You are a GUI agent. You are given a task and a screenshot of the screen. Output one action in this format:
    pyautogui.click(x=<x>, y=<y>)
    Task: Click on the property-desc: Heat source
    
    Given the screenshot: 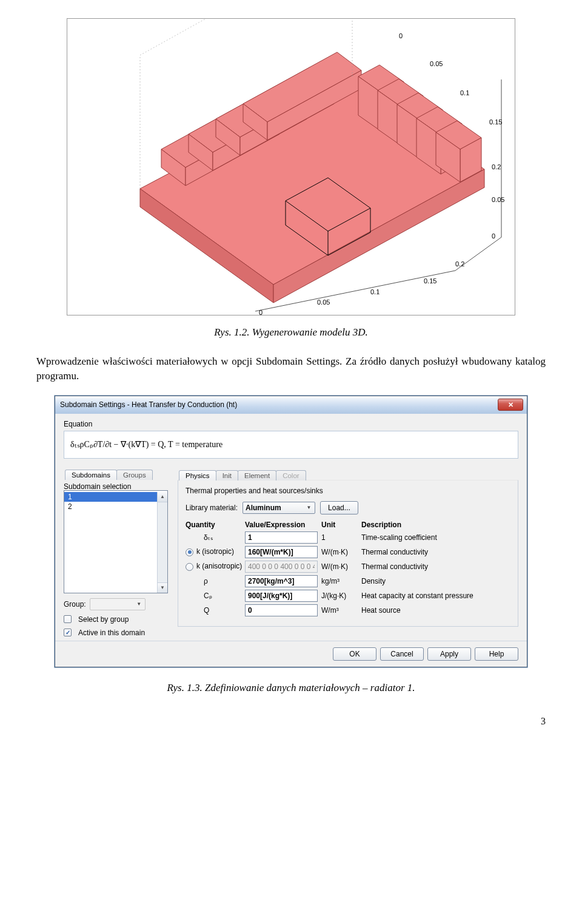 What is the action you would take?
    pyautogui.click(x=436, y=610)
    